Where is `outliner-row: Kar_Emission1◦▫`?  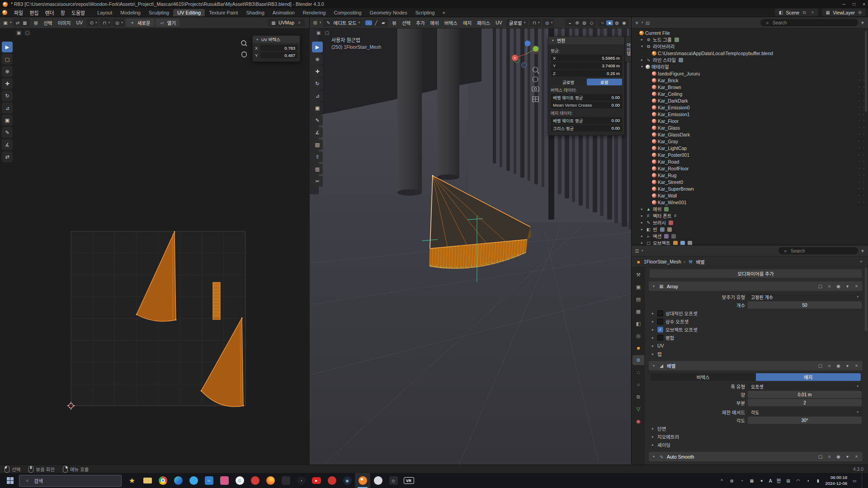 outliner-row: Kar_Emission1◦▫ is located at coordinates (750, 114).